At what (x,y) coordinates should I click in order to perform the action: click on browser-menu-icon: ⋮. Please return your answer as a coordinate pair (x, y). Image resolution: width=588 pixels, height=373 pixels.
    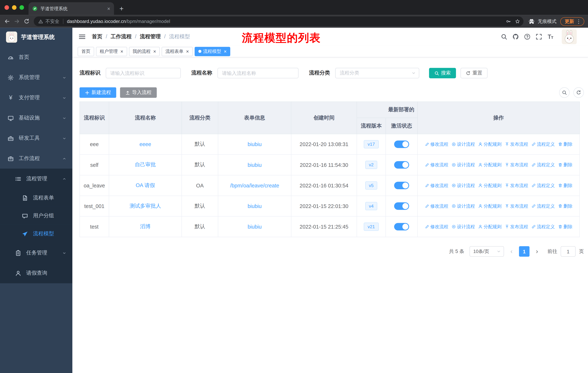
    Looking at the image, I should click on (579, 21).